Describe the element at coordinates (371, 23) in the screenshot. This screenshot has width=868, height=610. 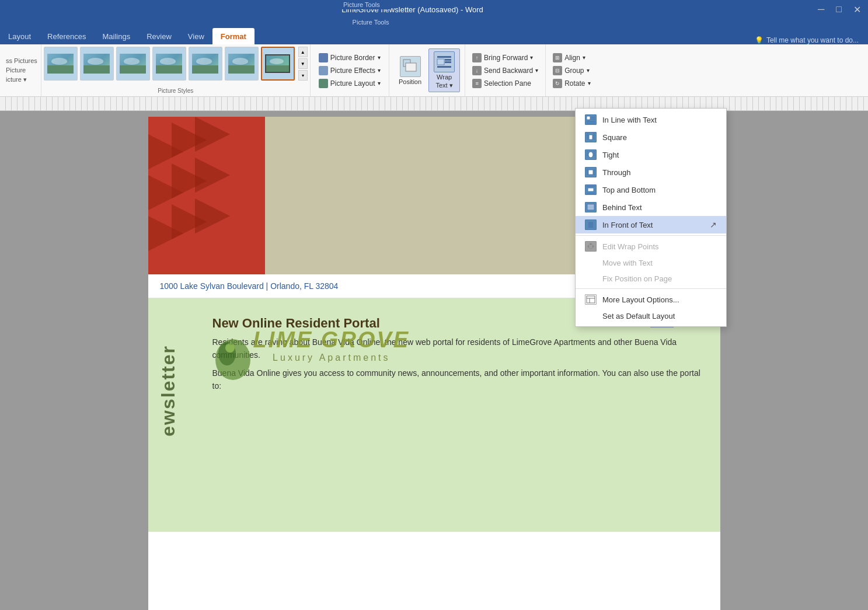
I see `picture-tools-tab-label: Picture Tools` at that location.